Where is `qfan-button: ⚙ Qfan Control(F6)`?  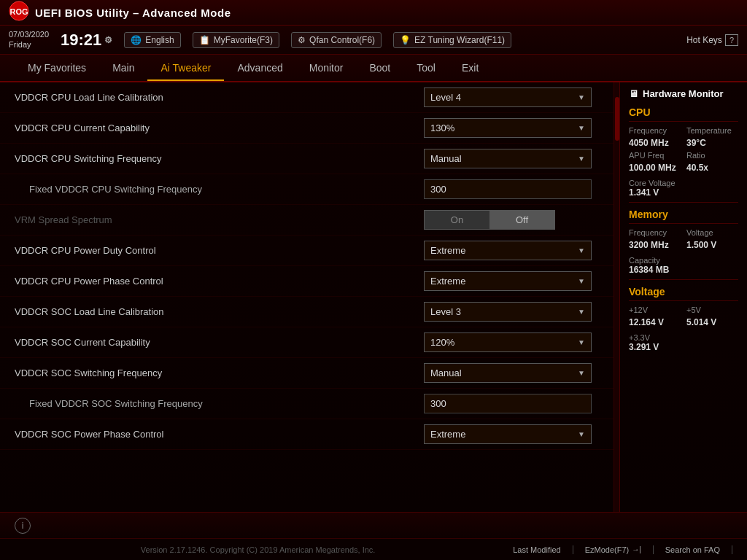
qfan-button: ⚙ Qfan Control(F6) is located at coordinates (336, 40).